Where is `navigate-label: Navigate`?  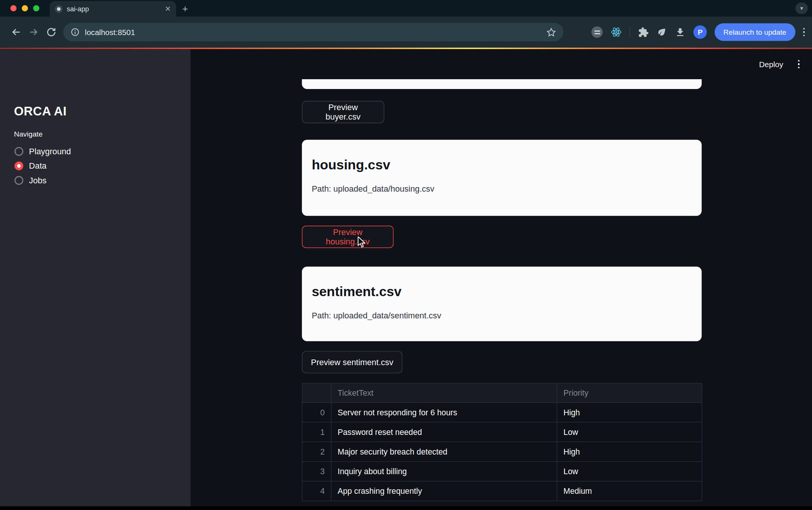
navigate-label: Navigate is located at coordinates (28, 134).